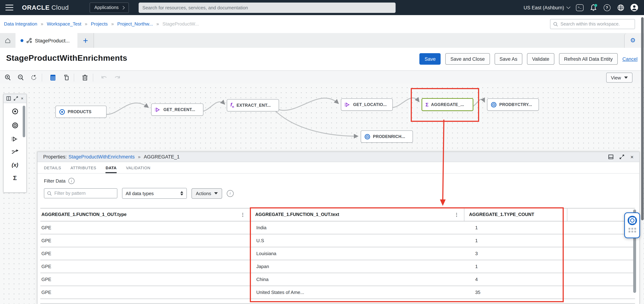 Image resolution: width=644 pixels, height=304 pixels. Describe the element at coordinates (15, 139) in the screenshot. I see `palette-filter-icon` at that location.